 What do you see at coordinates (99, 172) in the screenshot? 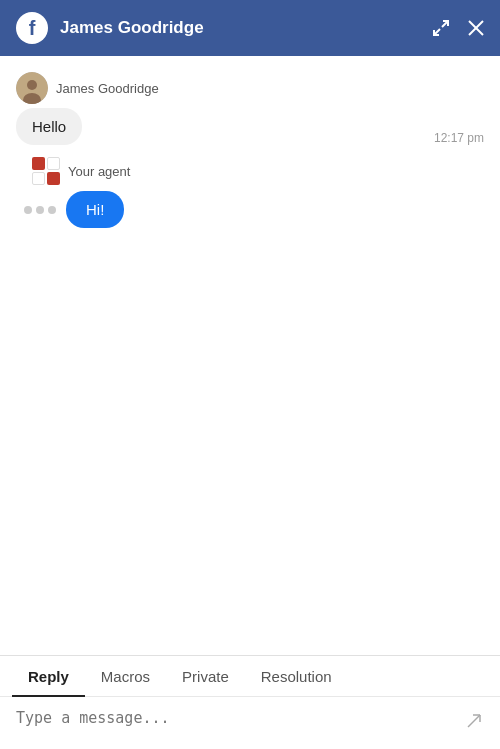
I see `agent-name: Your agent` at bounding box center [99, 172].